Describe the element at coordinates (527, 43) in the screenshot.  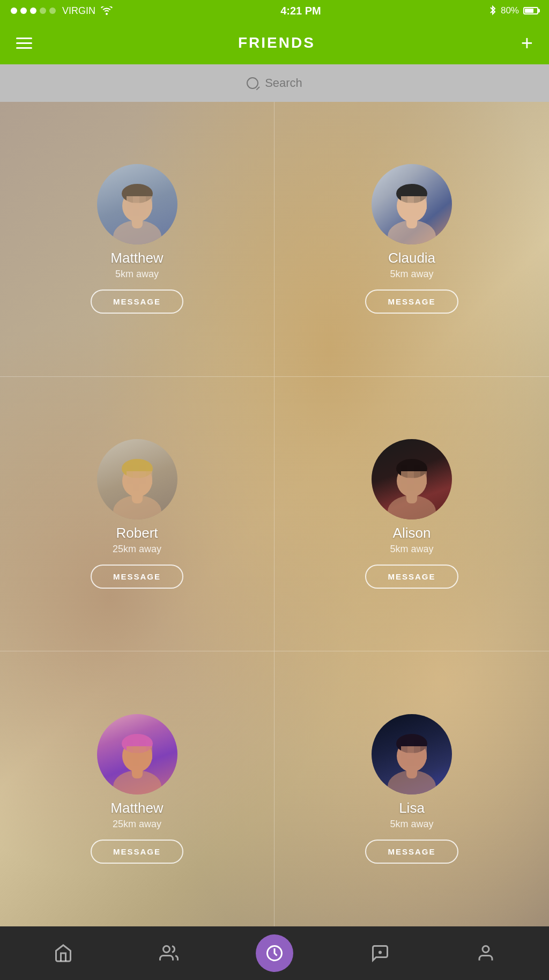
I see `add-button: +` at that location.